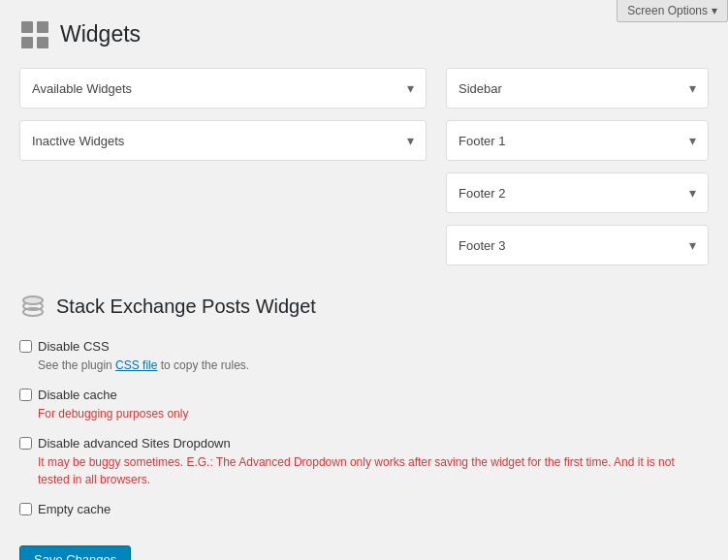  What do you see at coordinates (74, 347) in the screenshot?
I see `disable-css-label: Disable CSS` at bounding box center [74, 347].